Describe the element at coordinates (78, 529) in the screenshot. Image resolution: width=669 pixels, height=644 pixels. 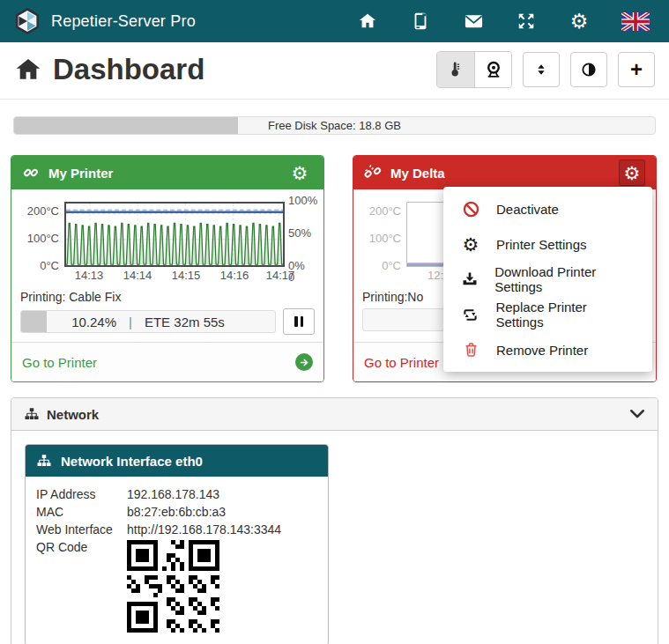
I see `row-label: Web Interface` at that location.